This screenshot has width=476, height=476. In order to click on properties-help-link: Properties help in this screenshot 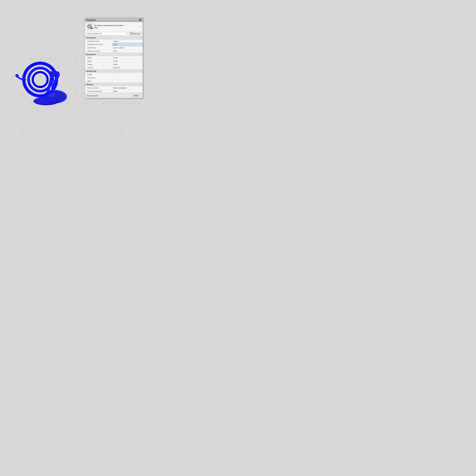, I will do `click(92, 96)`.